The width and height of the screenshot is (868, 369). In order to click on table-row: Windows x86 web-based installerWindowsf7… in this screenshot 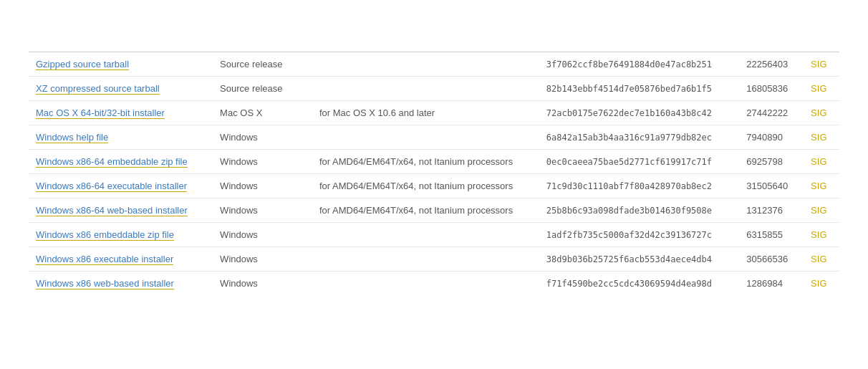, I will do `click(434, 284)`.